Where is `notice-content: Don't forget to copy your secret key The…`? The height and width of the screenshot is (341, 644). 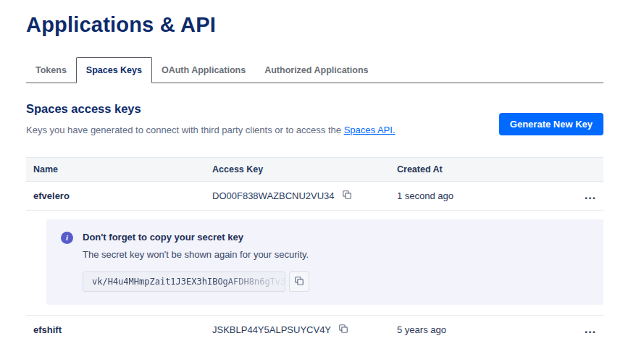 notice-content: Don't forget to copy your secret key The… is located at coordinates (196, 261).